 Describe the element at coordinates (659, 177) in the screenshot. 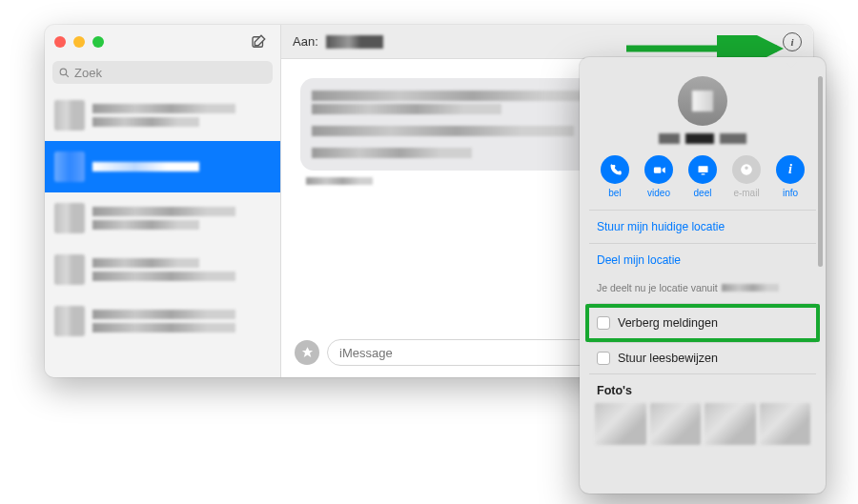

I see `video-button: video` at that location.